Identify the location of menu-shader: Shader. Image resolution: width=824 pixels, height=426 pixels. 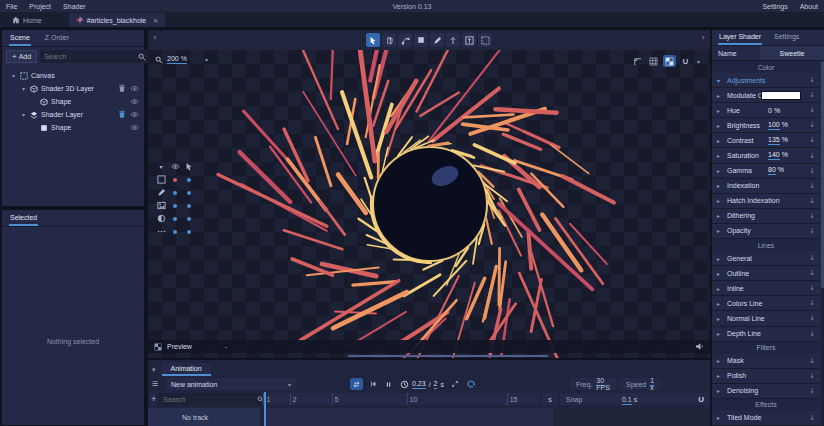
(74, 6).